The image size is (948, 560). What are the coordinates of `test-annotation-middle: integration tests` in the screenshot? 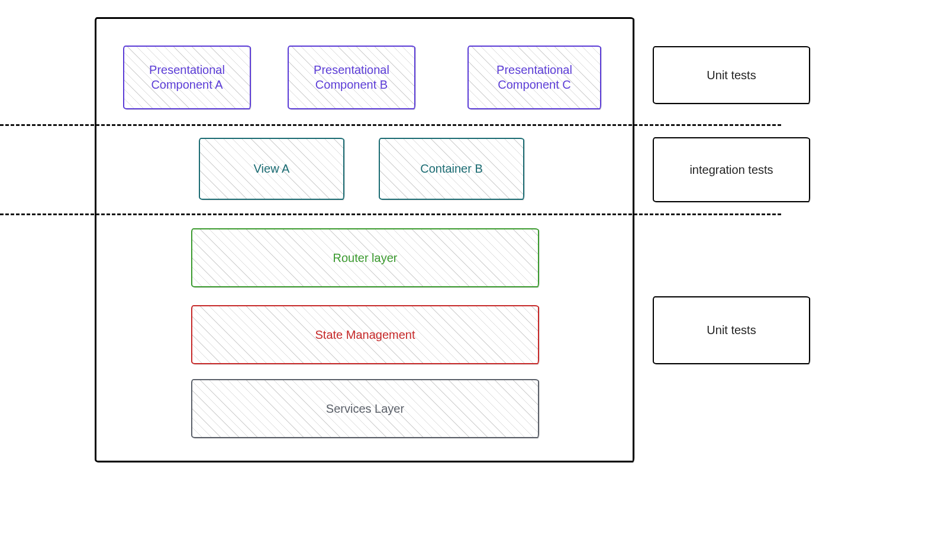 It's located at (731, 170).